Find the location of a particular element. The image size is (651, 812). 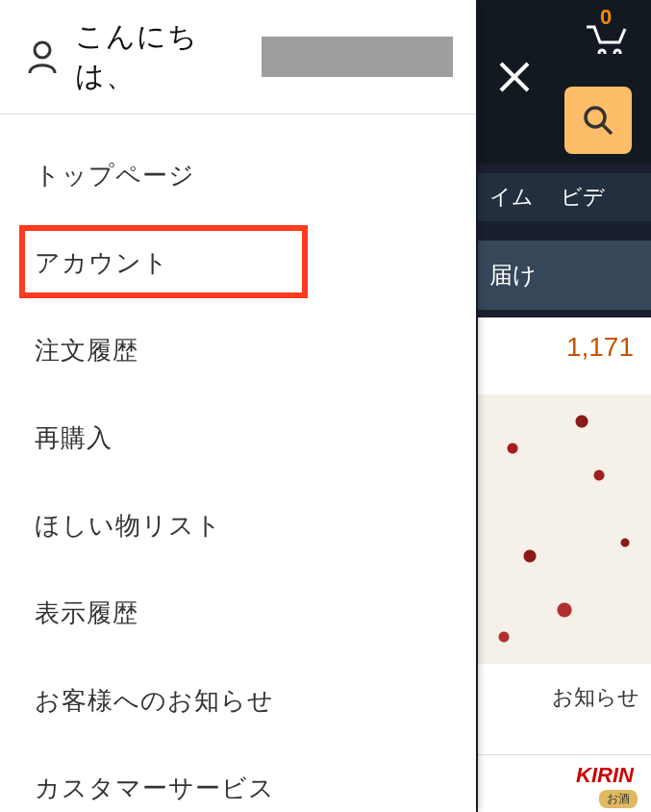

menu-item-wishlist: ほしい物リスト is located at coordinates (238, 525).